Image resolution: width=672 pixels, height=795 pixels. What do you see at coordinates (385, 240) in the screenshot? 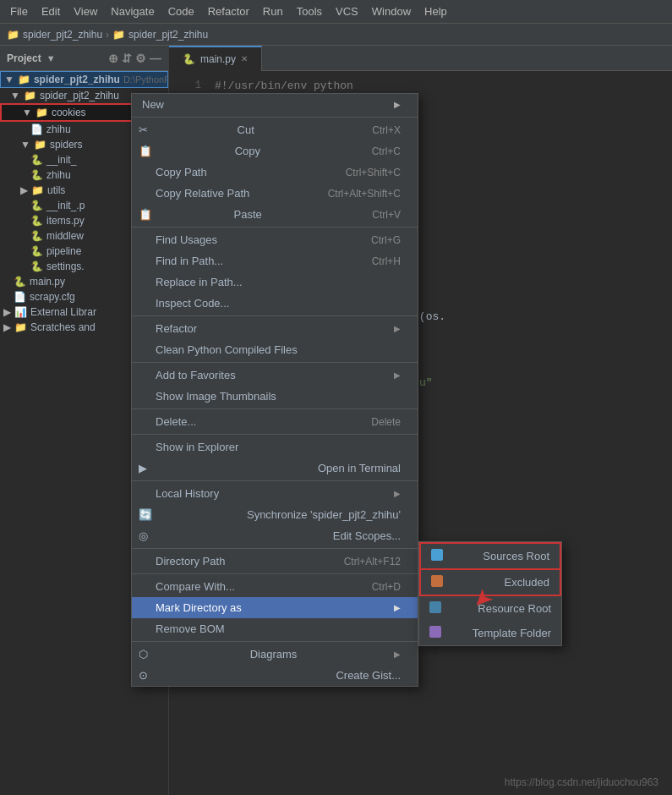
I see `ctx-find-usages-shortcut: Ctrl+G` at bounding box center [385, 240].